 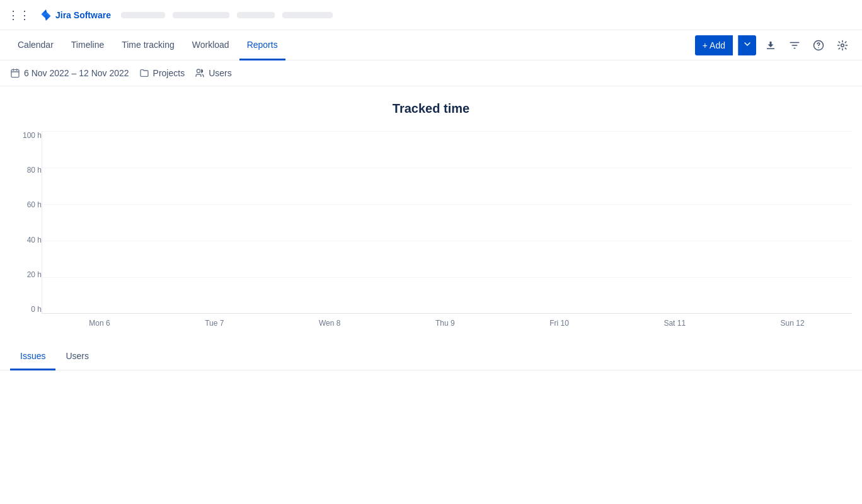 What do you see at coordinates (330, 323) in the screenshot?
I see `x-label-wen8: Wen 8` at bounding box center [330, 323].